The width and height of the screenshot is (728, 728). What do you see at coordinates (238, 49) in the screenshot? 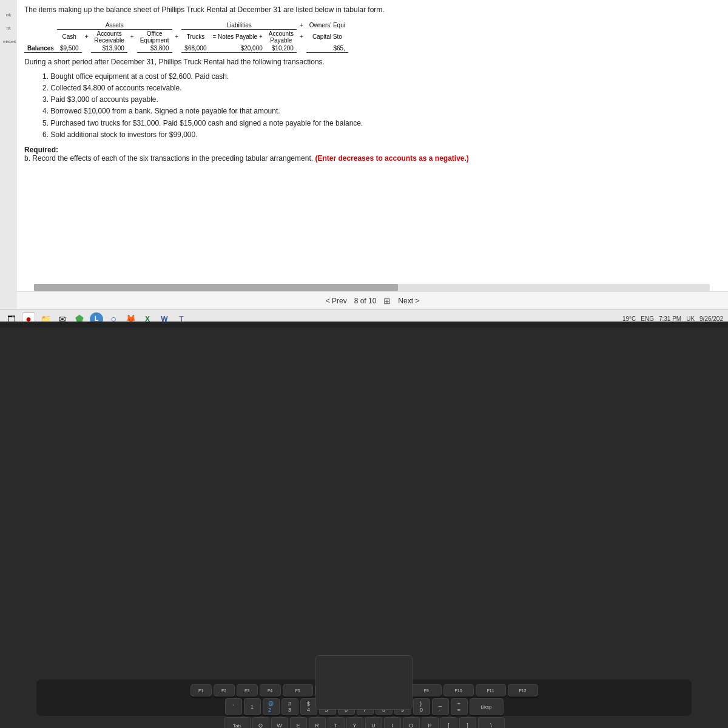
I see `np-value: $20,000` at bounding box center [238, 49].